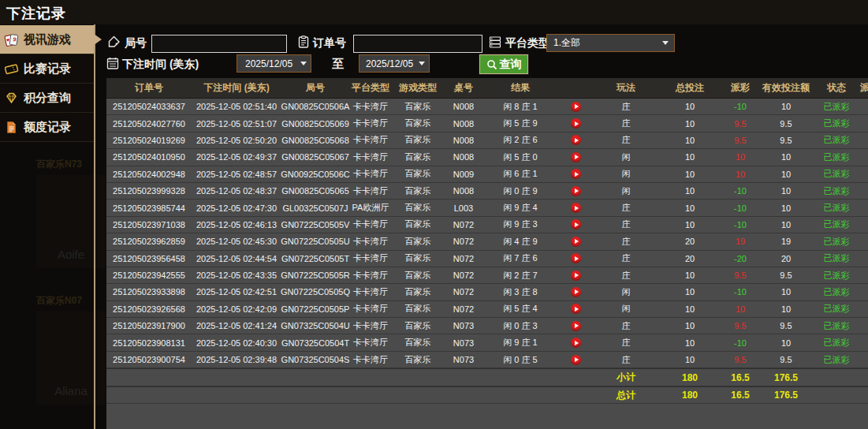 The image size is (868, 429). I want to click on table-row: 2512050239564582025-12-05 02:44:54GN0722…, so click(487, 259).